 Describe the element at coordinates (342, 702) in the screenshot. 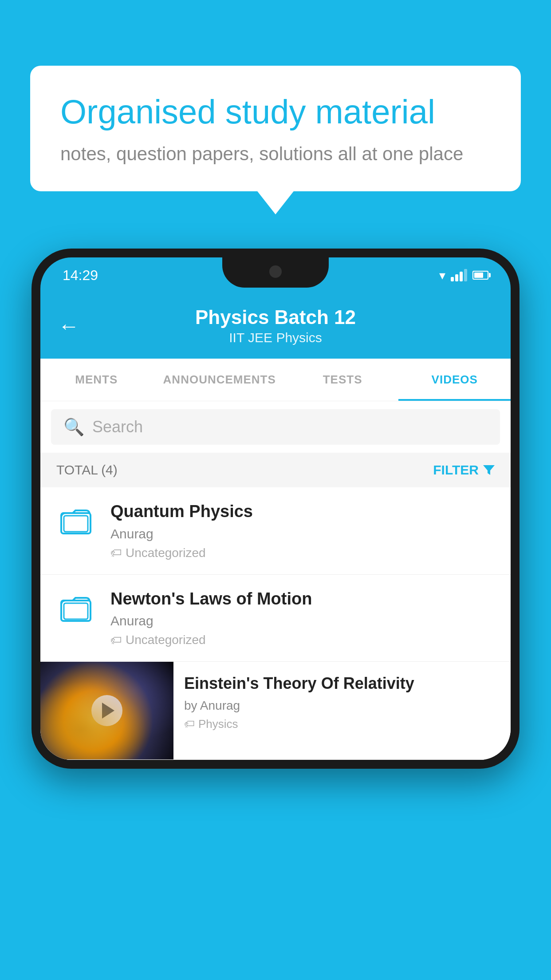

I see `item-info: Einstein's Theory Of Relativity by Anura…` at that location.